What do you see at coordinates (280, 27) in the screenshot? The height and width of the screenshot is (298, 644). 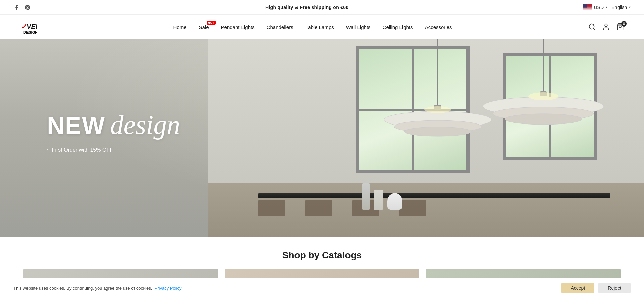 I see `nav-chandeliers: Chandeliers` at bounding box center [280, 27].